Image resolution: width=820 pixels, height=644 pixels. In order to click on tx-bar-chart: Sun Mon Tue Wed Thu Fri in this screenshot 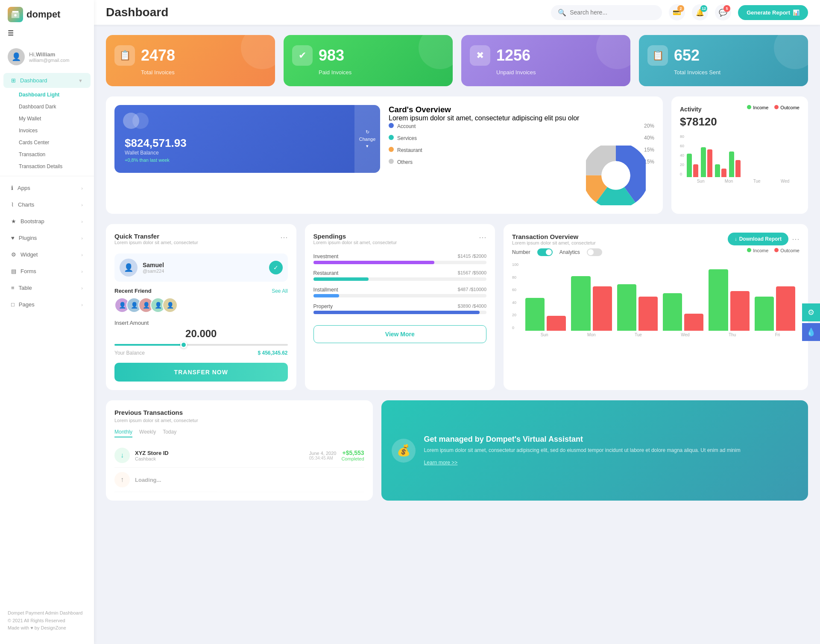, I will do `click(660, 300)`.